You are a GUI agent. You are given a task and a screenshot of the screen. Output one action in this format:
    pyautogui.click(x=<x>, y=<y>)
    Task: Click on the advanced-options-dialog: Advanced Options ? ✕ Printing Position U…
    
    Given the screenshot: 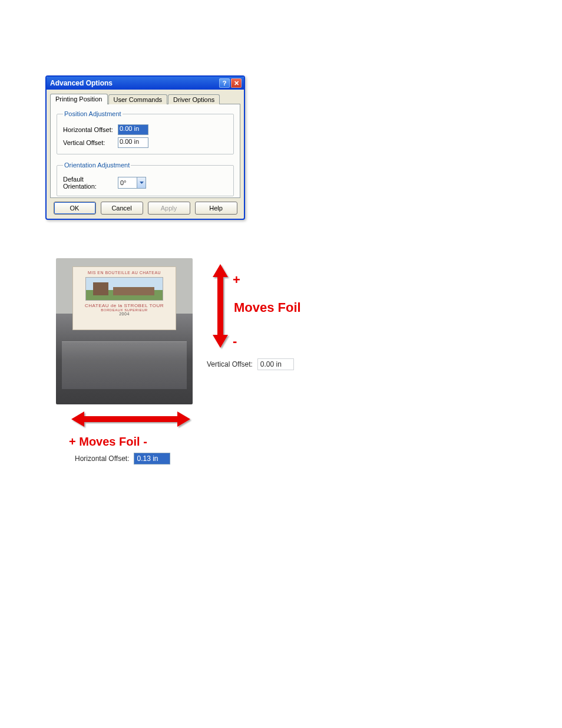 What is the action you would take?
    pyautogui.click(x=145, y=147)
    